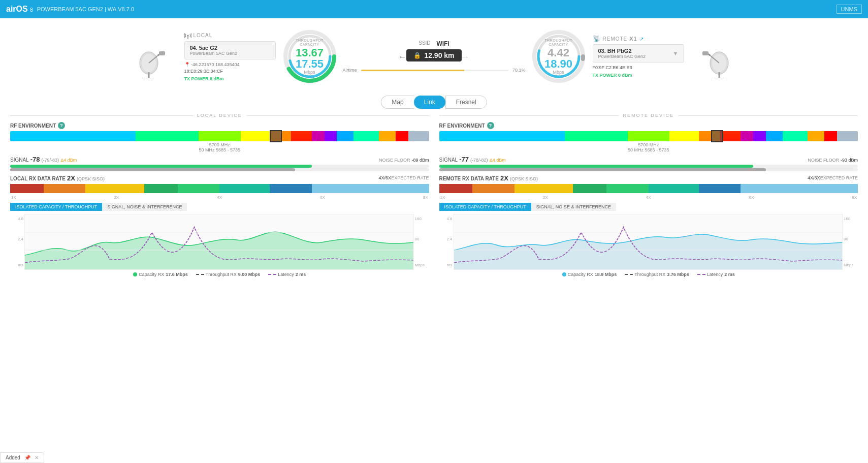  I want to click on remote-rf-label: RF ENVIRONMENT ?, so click(649, 126).